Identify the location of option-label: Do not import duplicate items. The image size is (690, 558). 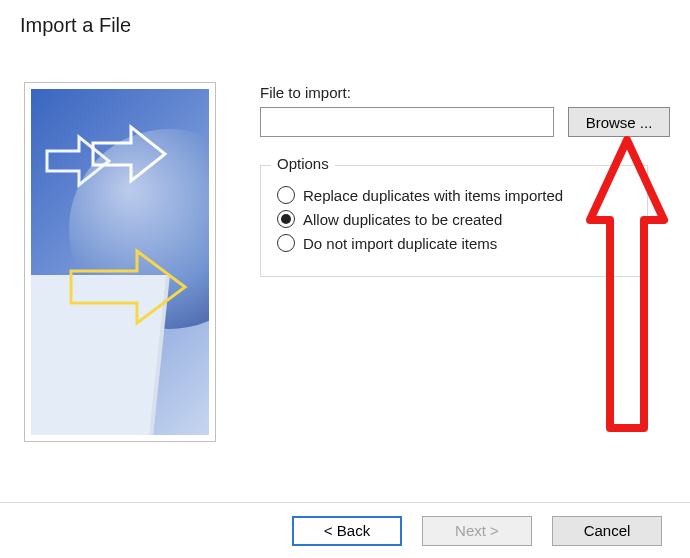
(400, 244).